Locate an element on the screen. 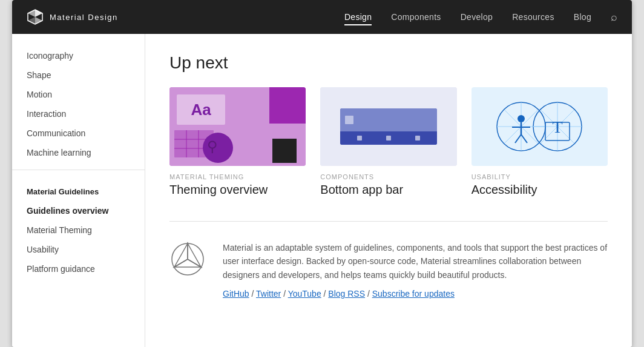 Image resolution: width=644 pixels, height=347 pixels. card-appbar: COMPONENTS Bottom app bar is located at coordinates (389, 142).